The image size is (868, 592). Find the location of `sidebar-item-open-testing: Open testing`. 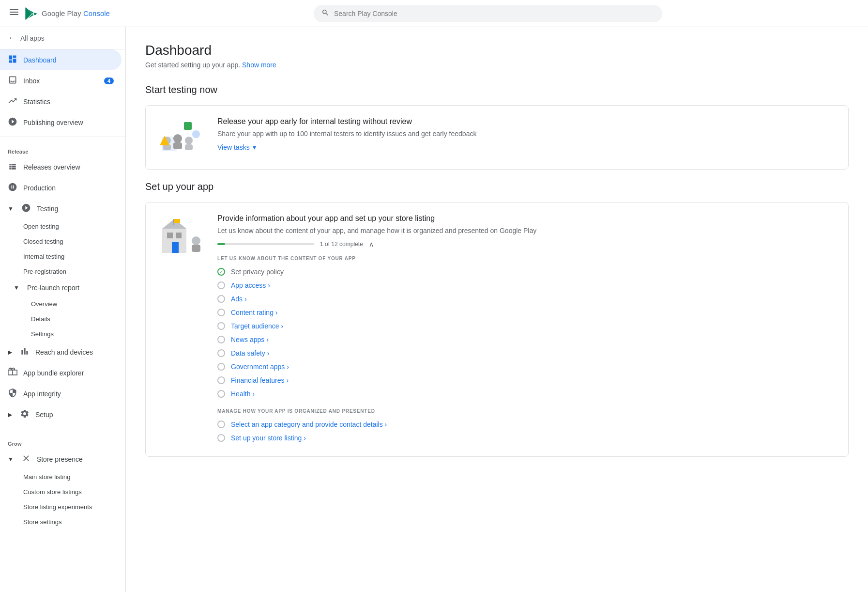

sidebar-item-open-testing: Open testing is located at coordinates (63, 227).